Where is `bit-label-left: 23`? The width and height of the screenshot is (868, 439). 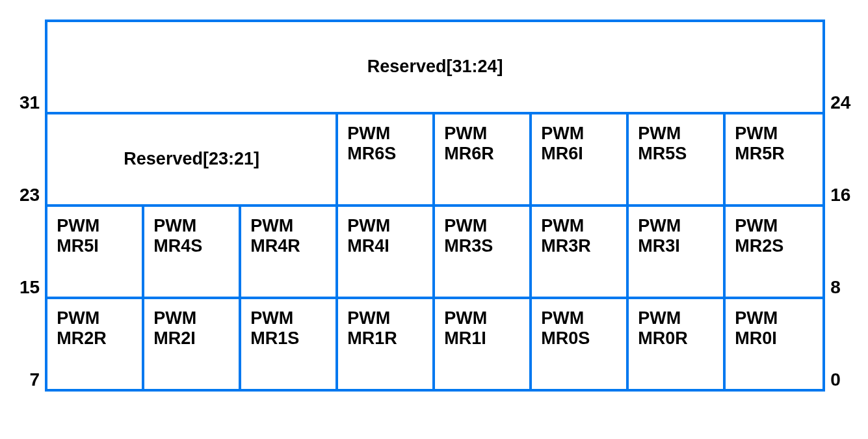 bit-label-left: 23 is located at coordinates (30, 161).